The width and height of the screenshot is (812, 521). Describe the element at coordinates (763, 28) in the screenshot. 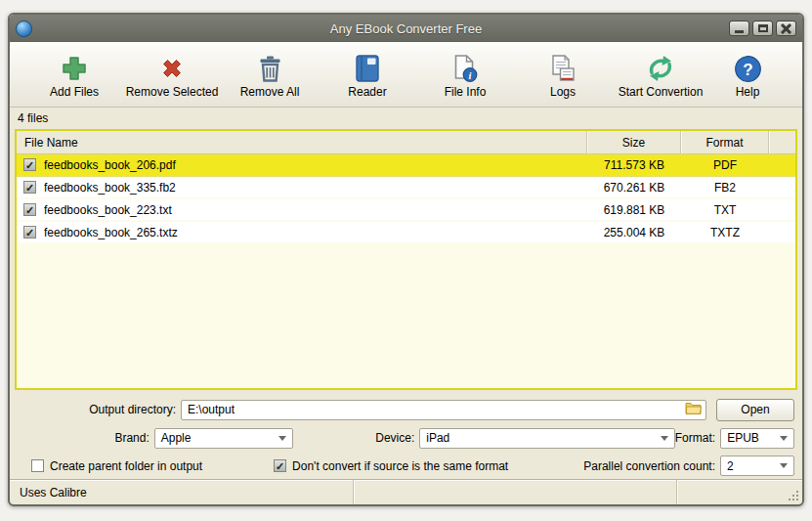

I see `maximize-icon` at that location.